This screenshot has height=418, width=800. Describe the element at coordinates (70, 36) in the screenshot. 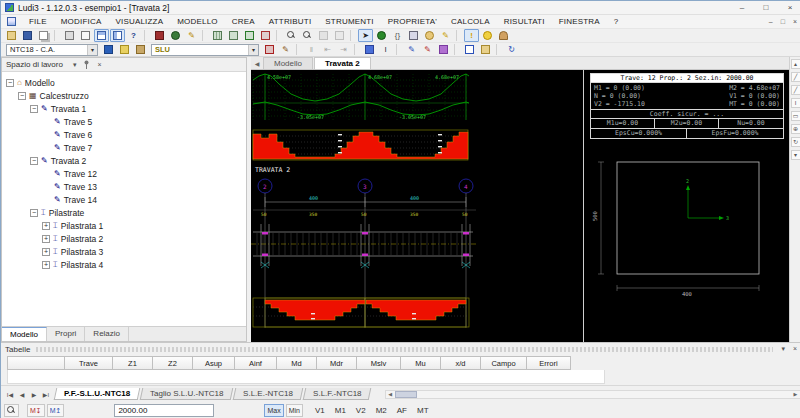

I see `print-preview-icon` at that location.